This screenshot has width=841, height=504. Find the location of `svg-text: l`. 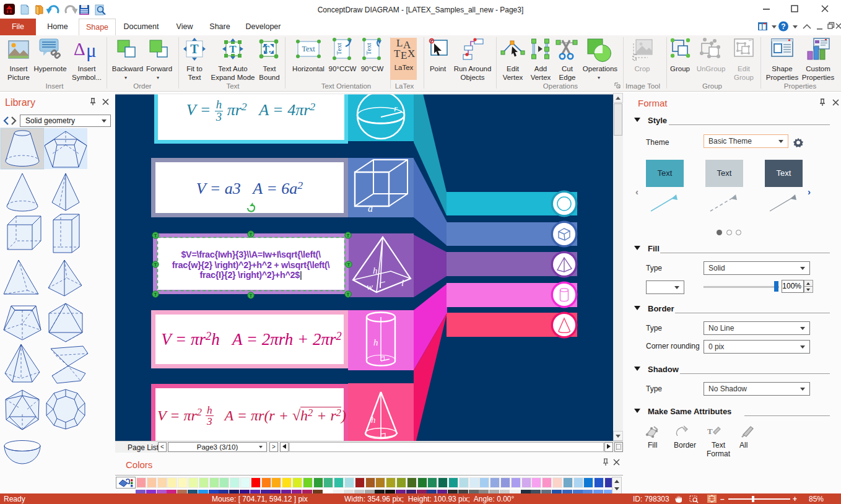

svg-text: l is located at coordinates (403, 283).